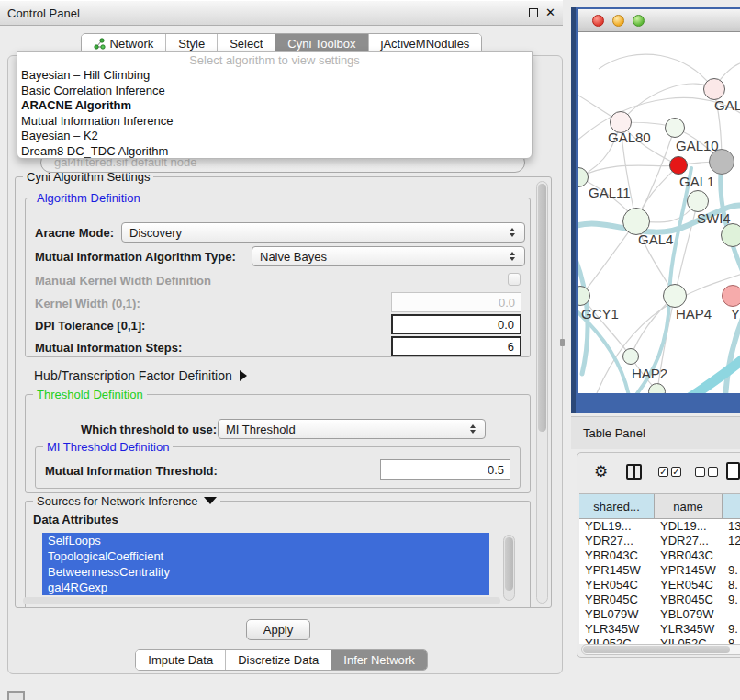  I want to click on node-label: GAL11, so click(610, 193).